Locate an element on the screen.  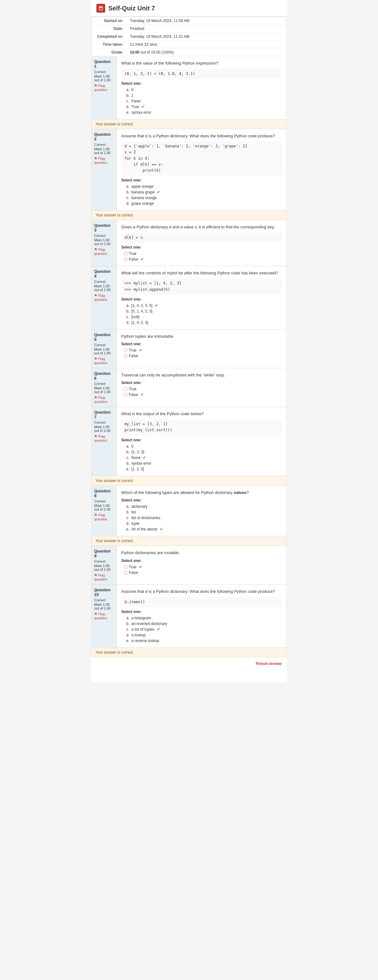
question-sidebar-2: Question2CorrectMark 1.00 out of 1.00⚑ F… is located at coordinates (104, 170).